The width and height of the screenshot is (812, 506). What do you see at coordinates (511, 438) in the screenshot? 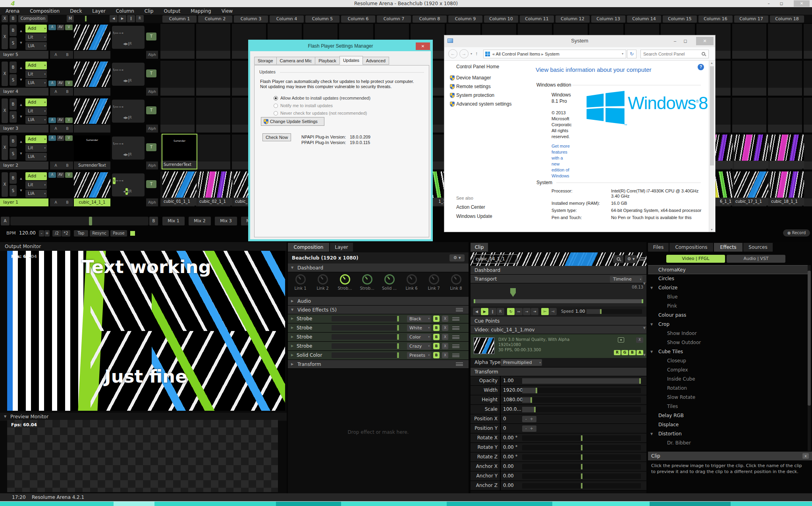
I see `parameter-value: 0.00 °` at bounding box center [511, 438].